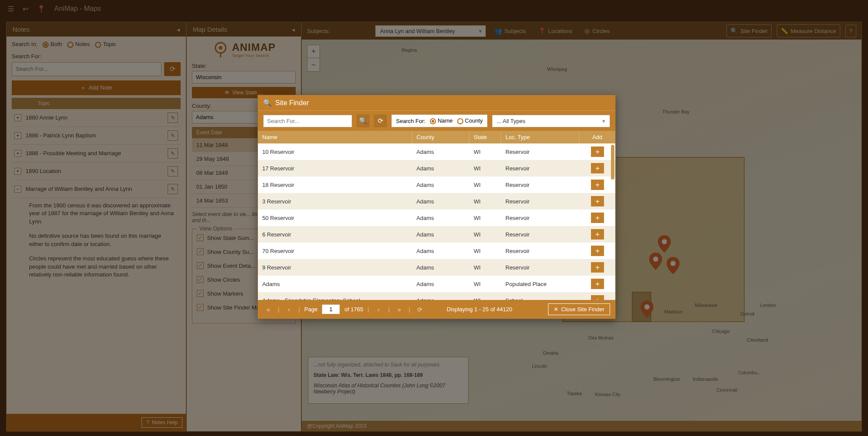  Describe the element at coordinates (353, 310) in the screenshot. I see `page-of: of 1765` at that location.